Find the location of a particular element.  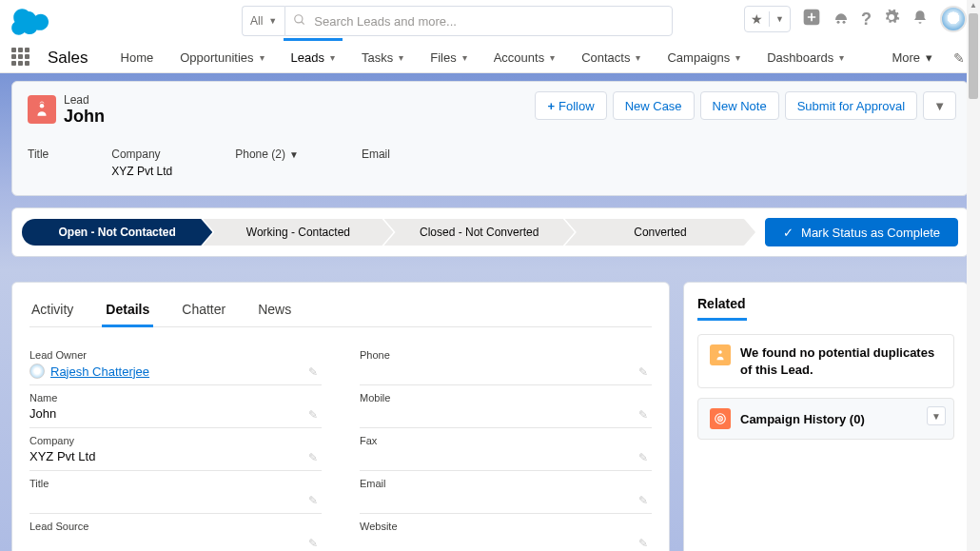

nav-item-leads: Leads▾ is located at coordinates (313, 57).